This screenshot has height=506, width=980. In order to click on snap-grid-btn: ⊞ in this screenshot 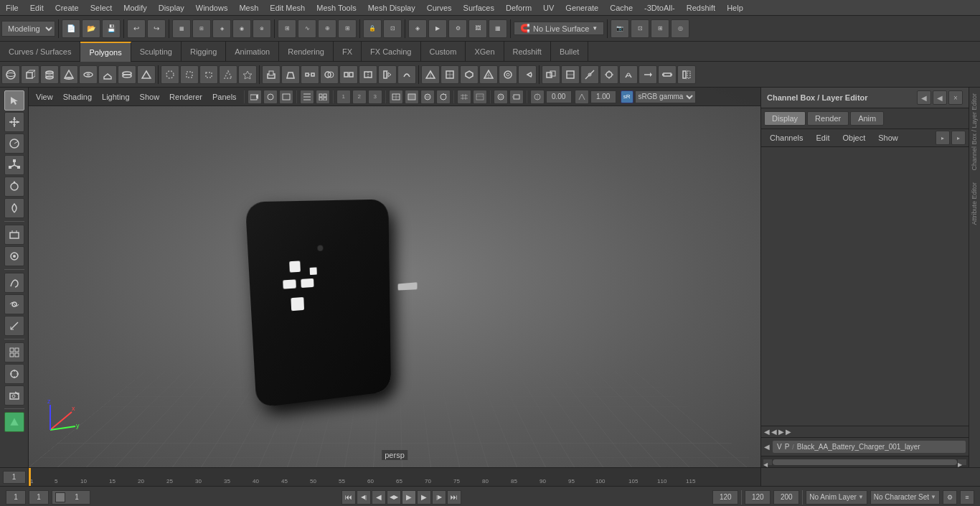, I will do `click(287, 29)`.